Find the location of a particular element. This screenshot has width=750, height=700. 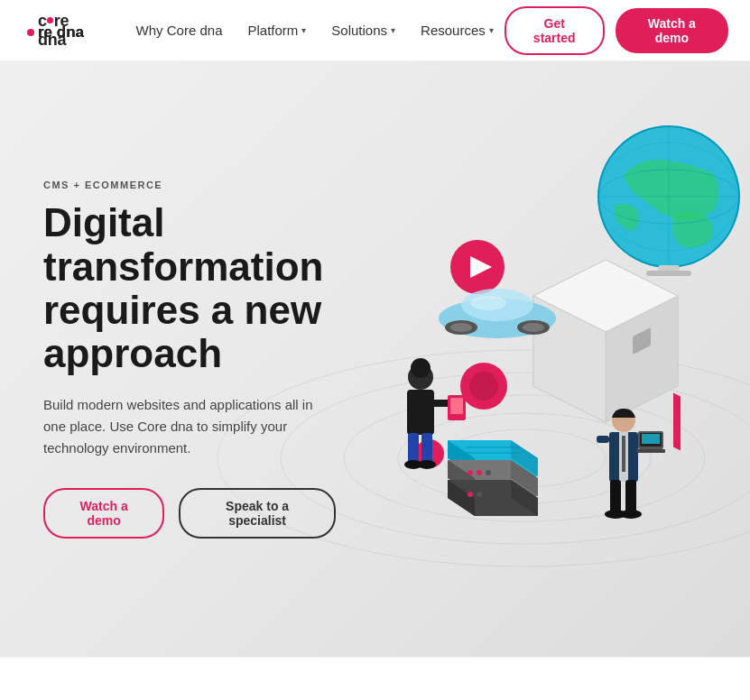

logo-label: cre dna is located at coordinates (67, 31).